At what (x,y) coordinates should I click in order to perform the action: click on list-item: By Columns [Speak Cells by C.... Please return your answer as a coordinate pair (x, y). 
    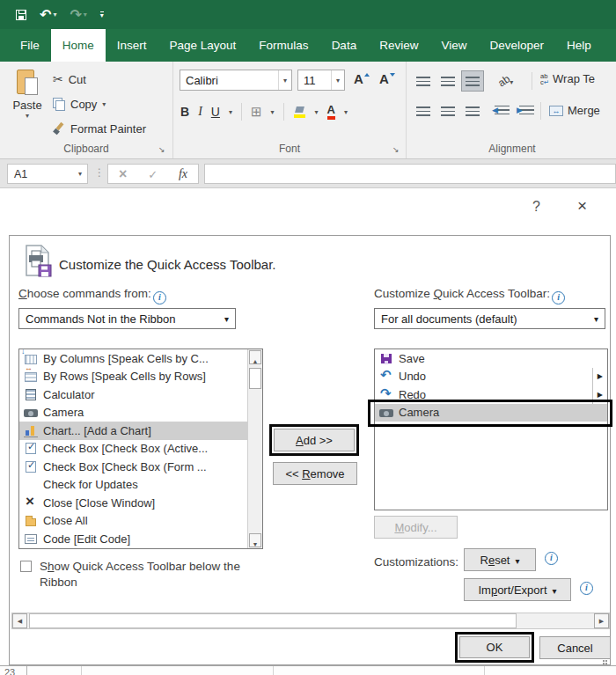
    Looking at the image, I should click on (134, 359).